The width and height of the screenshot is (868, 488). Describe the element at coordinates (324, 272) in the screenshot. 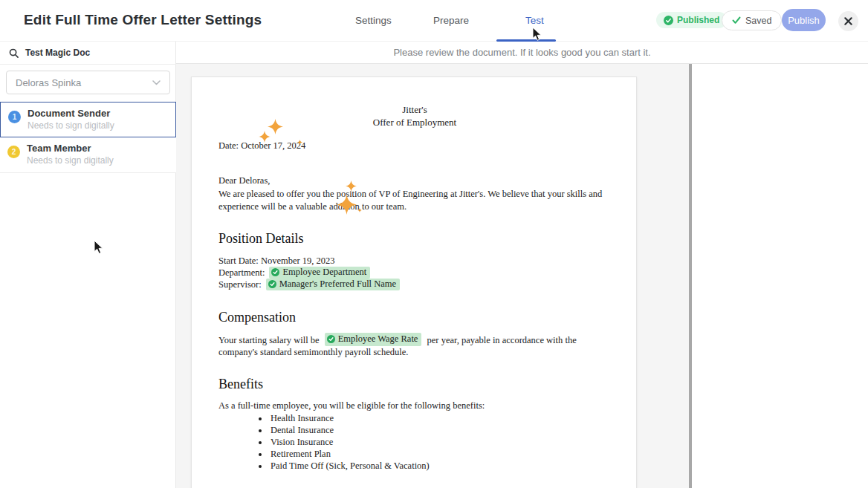

I see `department-token-label: Employee Department` at that location.